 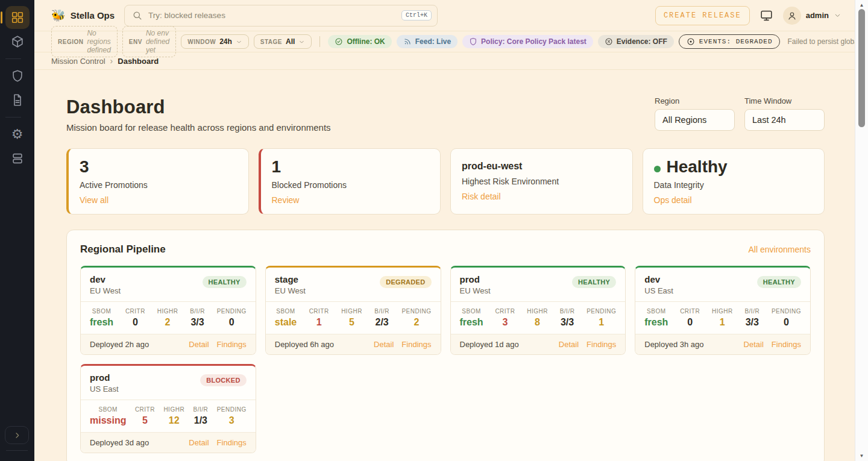 What do you see at coordinates (17, 158) in the screenshot?
I see `server-icon` at bounding box center [17, 158].